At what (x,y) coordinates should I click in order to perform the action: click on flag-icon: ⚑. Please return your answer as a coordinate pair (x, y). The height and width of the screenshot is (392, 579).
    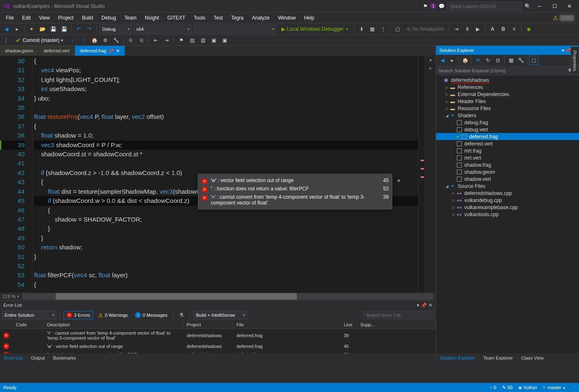
    Looking at the image, I should click on (426, 6).